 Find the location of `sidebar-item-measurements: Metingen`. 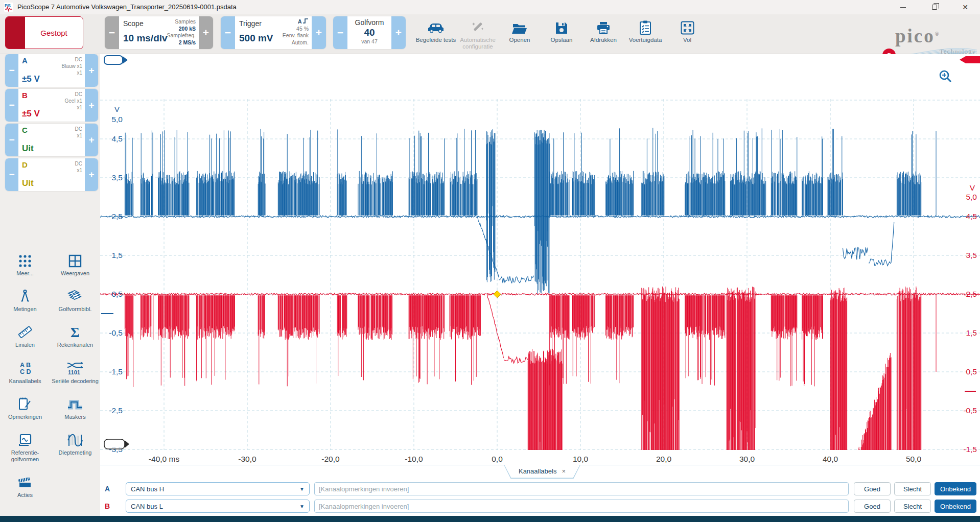

sidebar-item-measurements: Metingen is located at coordinates (25, 299).